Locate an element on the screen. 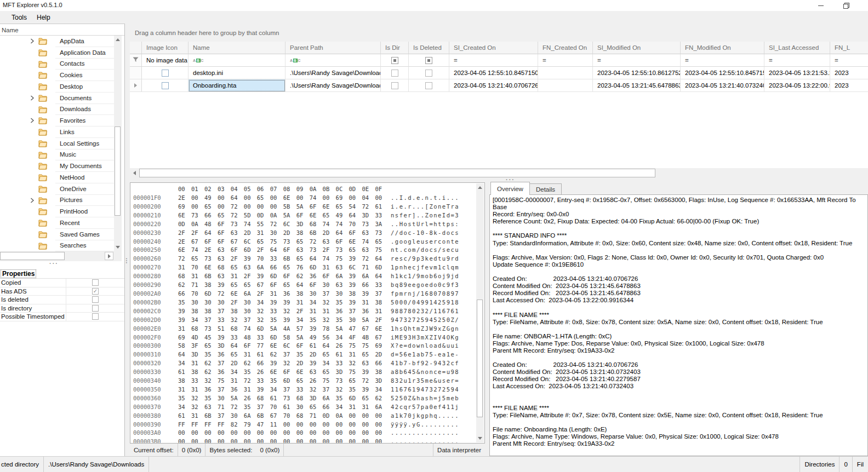  tree-item: Cookies is located at coordinates (57, 76).